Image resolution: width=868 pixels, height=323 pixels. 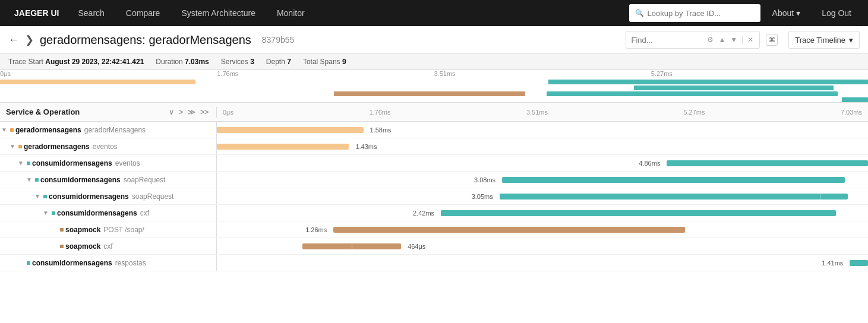 What do you see at coordinates (662, 74) in the screenshot?
I see `time-ruler-tick: 5.27ms` at bounding box center [662, 74].